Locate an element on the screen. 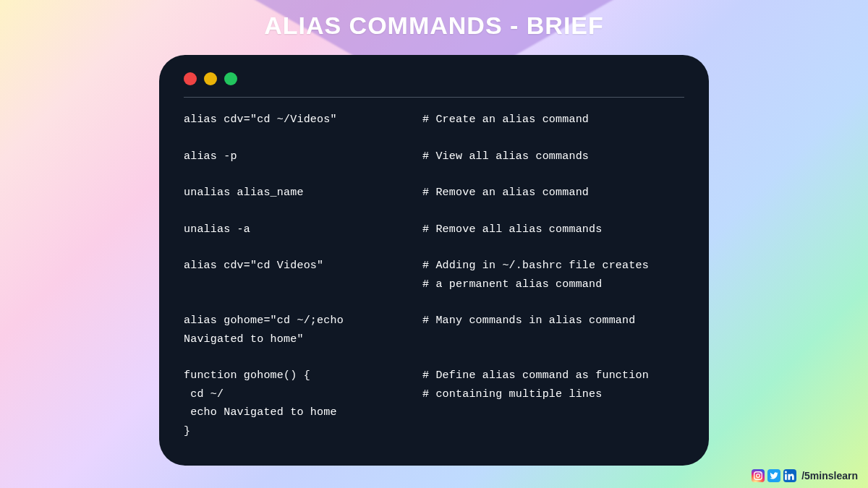  code-row: echo Navigated to home is located at coordinates (434, 413).